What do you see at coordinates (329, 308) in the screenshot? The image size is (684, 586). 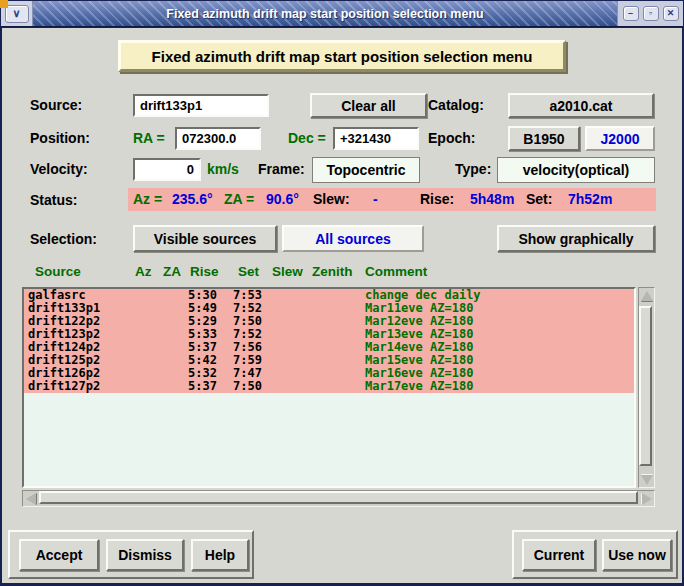 I see `list-row: drift133p15:497:52Mar11eve AZ=180` at bounding box center [329, 308].